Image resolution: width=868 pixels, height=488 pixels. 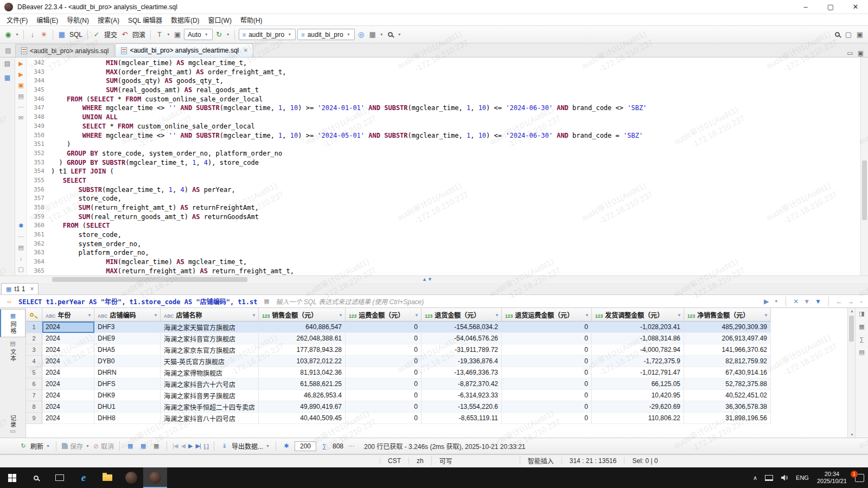 I want to click on row-number: 4, so click(x=34, y=361).